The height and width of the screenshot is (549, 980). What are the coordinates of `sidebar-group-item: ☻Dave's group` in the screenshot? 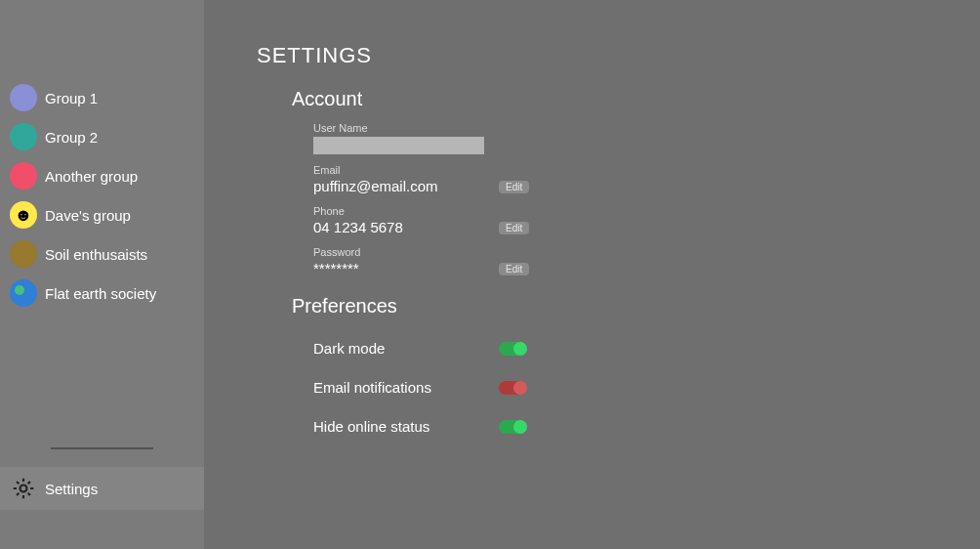 It's located at (102, 215).